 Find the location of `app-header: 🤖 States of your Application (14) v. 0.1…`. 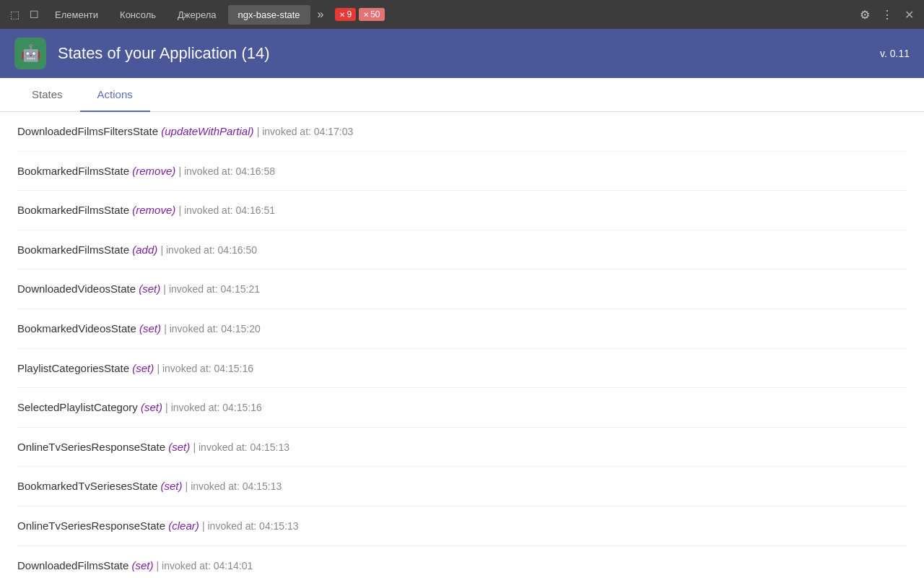

app-header: 🤖 States of your Application (14) v. 0.1… is located at coordinates (462, 53).